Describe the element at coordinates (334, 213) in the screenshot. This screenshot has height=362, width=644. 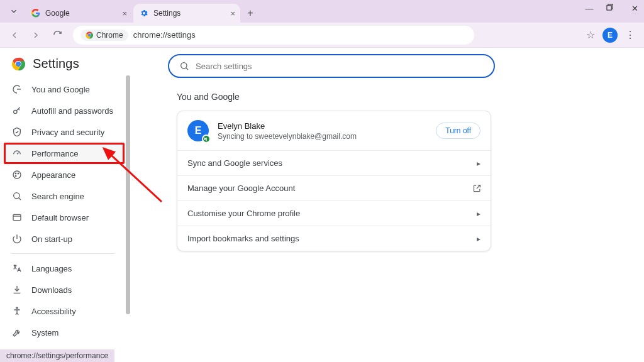
I see `row-customise-profile: Customise your Chrome profile ▸` at that location.